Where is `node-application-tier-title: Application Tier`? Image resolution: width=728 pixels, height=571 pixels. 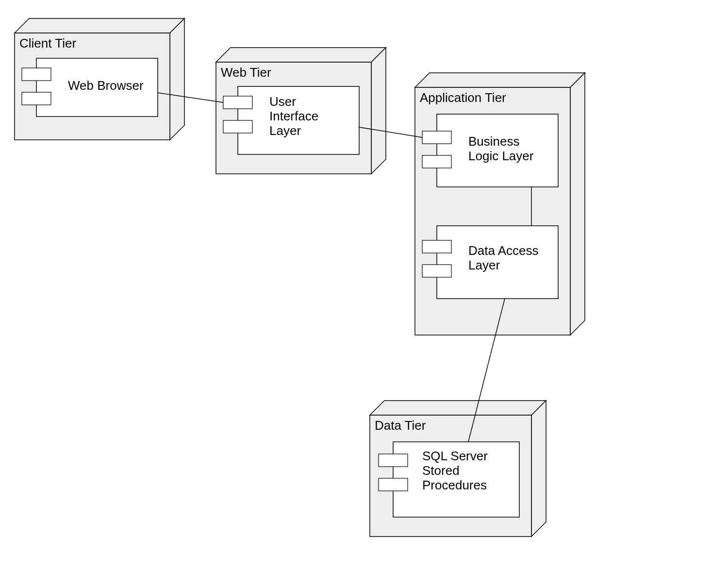 node-application-tier-title: Application Tier is located at coordinates (463, 98).